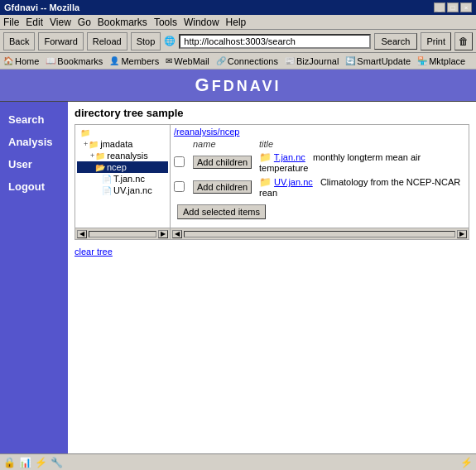 The width and height of the screenshot is (476, 470). What do you see at coordinates (466, 7) in the screenshot?
I see `close-btn: ×` at bounding box center [466, 7].